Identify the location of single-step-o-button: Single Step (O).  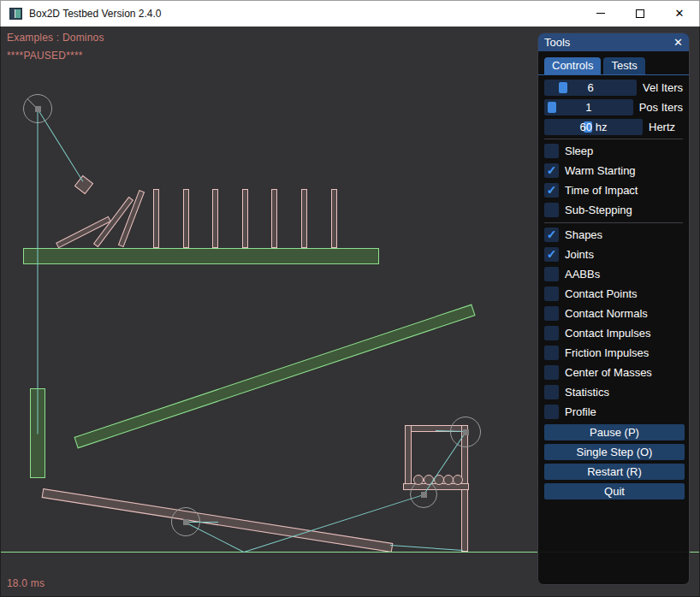
(614, 452).